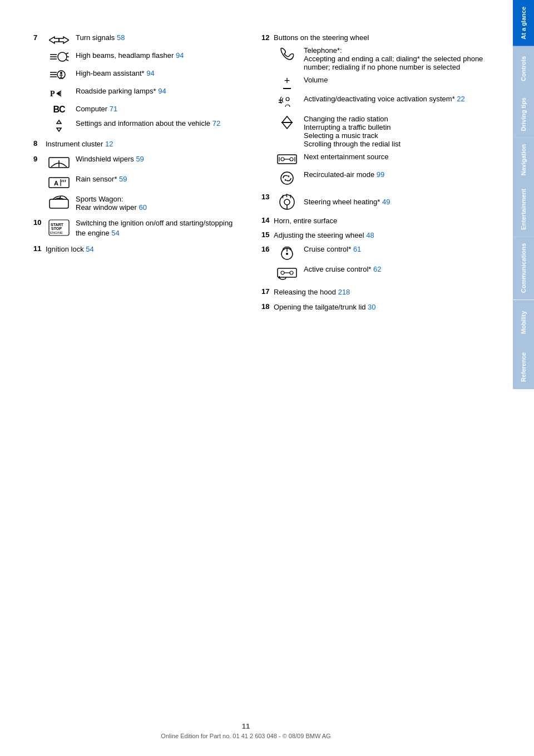  Describe the element at coordinates (287, 83) in the screenshot. I see `volume-icon: +` at that location.